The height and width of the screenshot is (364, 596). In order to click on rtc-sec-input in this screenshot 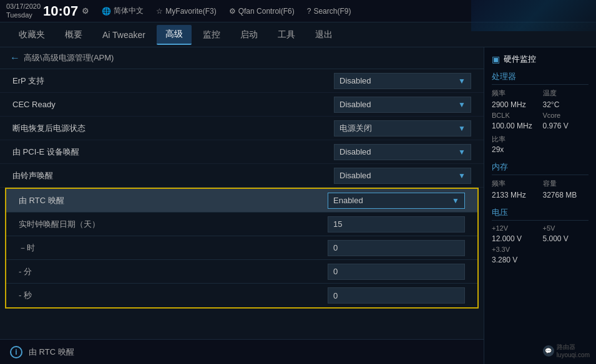, I will do `click(396, 295)`.